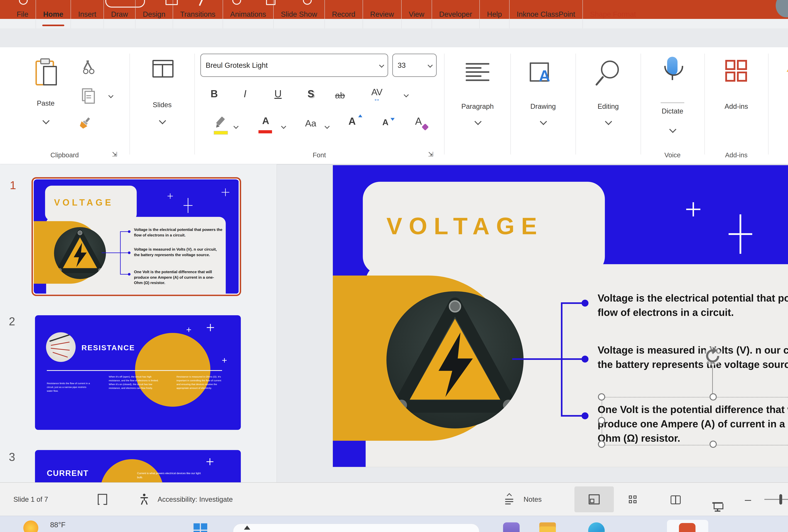 This screenshot has width=788, height=532. I want to click on accessibility-status: Accessibility: Investigate, so click(195, 499).